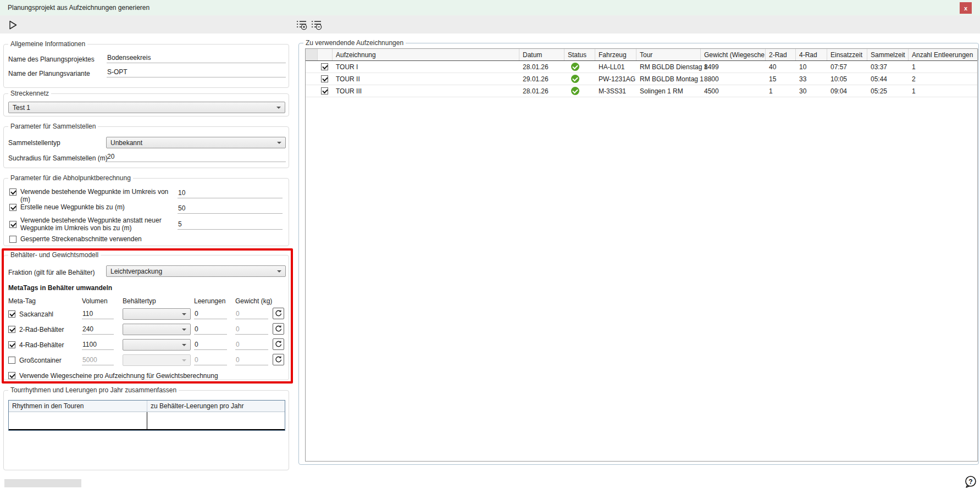 The height and width of the screenshot is (489, 980). Describe the element at coordinates (146, 430) in the screenshot. I see `group-tourrhythmen: Tourrhythmen und Leerungen pro Jahr zusa…` at that location.